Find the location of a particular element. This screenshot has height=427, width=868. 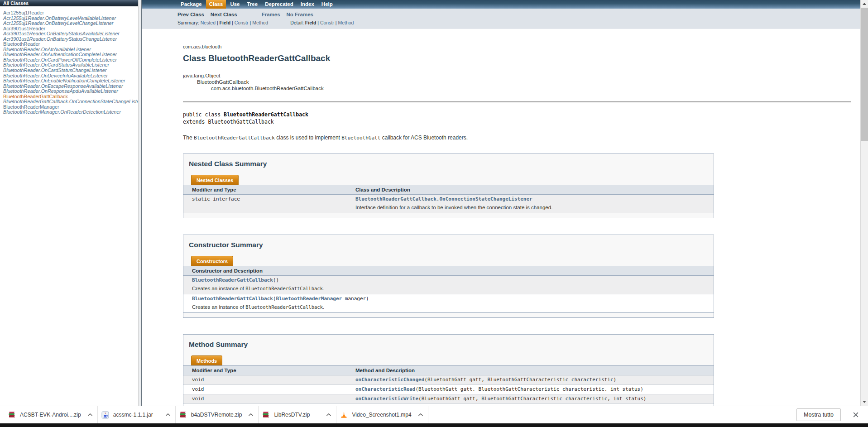

download-item: Video_Screenshot1.mp4 is located at coordinates (382, 415).